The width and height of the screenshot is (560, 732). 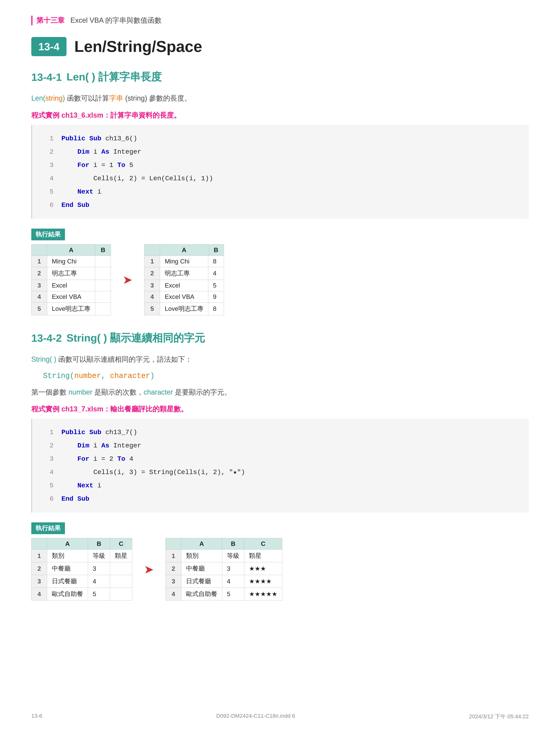 What do you see at coordinates (184, 297) in the screenshot?
I see `table-row: 4Excel VBA9` at bounding box center [184, 297].